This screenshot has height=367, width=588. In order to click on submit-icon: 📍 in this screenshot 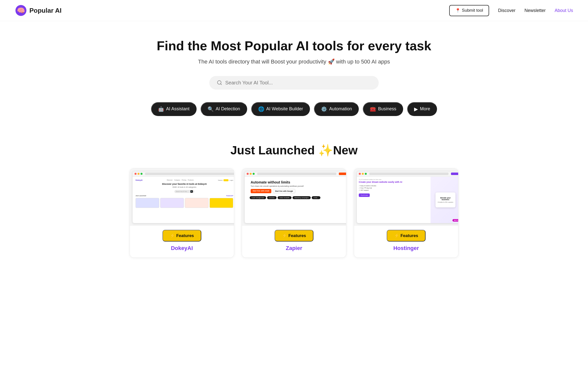, I will do `click(458, 10)`.